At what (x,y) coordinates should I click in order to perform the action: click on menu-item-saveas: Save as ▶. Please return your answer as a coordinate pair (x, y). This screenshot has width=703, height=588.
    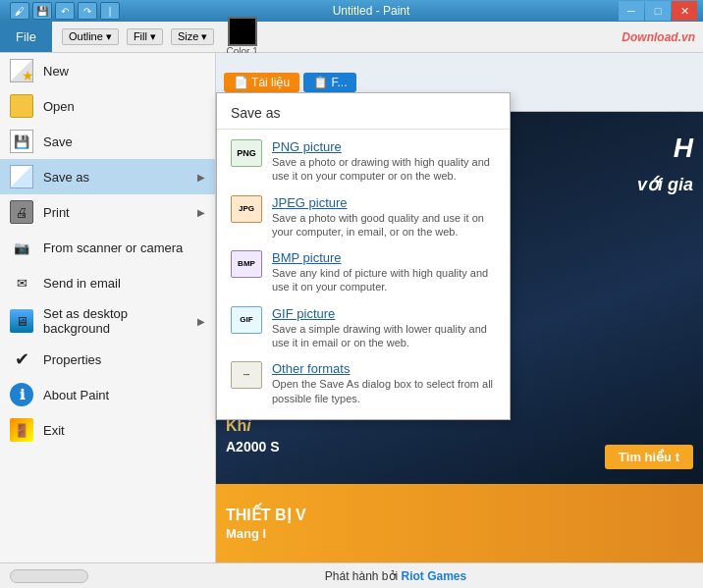
    Looking at the image, I should click on (108, 177).